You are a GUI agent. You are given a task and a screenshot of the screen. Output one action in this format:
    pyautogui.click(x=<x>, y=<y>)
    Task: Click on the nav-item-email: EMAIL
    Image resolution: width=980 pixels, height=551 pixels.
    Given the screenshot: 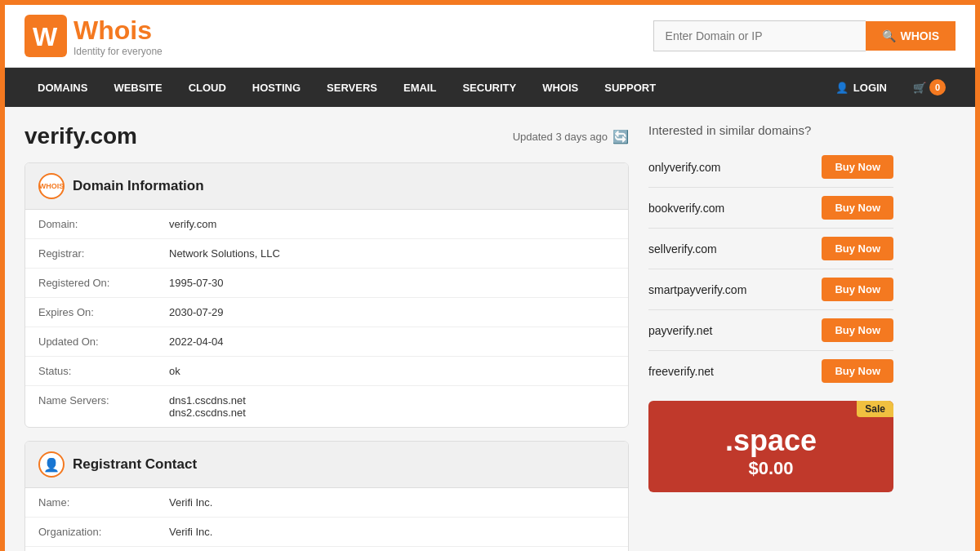 What is the action you would take?
    pyautogui.click(x=420, y=88)
    